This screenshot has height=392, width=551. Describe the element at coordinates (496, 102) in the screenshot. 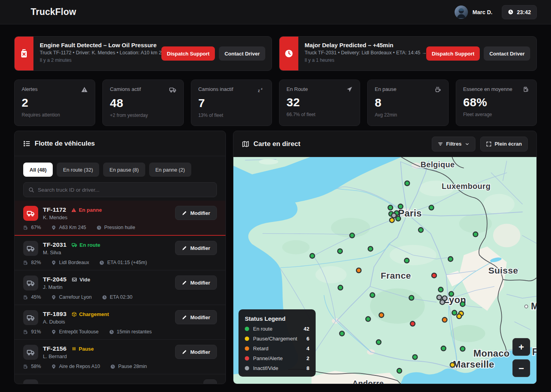

I see `stat-value: 68%` at that location.